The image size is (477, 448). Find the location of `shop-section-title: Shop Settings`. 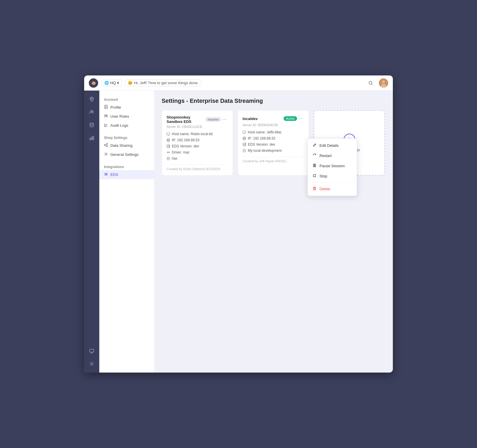

shop-section-title: Shop Settings is located at coordinates (127, 137).